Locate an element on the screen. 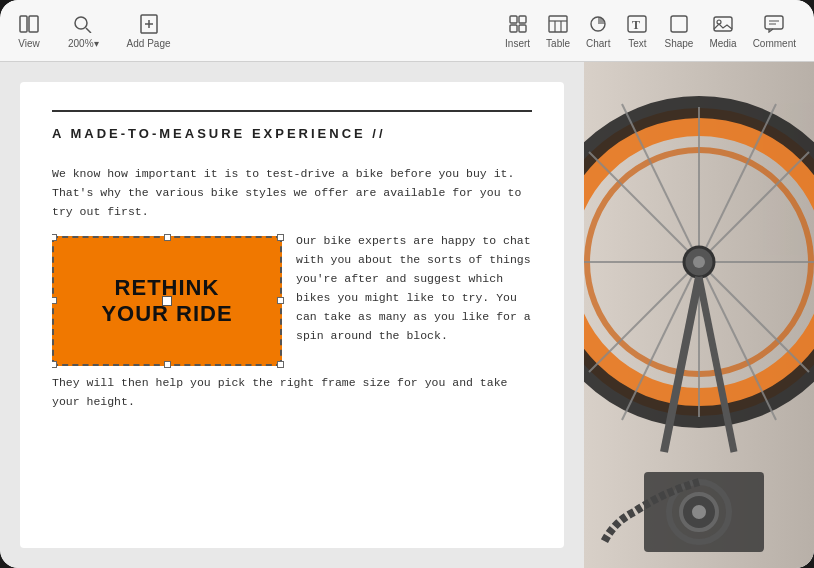 Image resolution: width=814 pixels, height=568 pixels. comment-label: Comment is located at coordinates (774, 44).